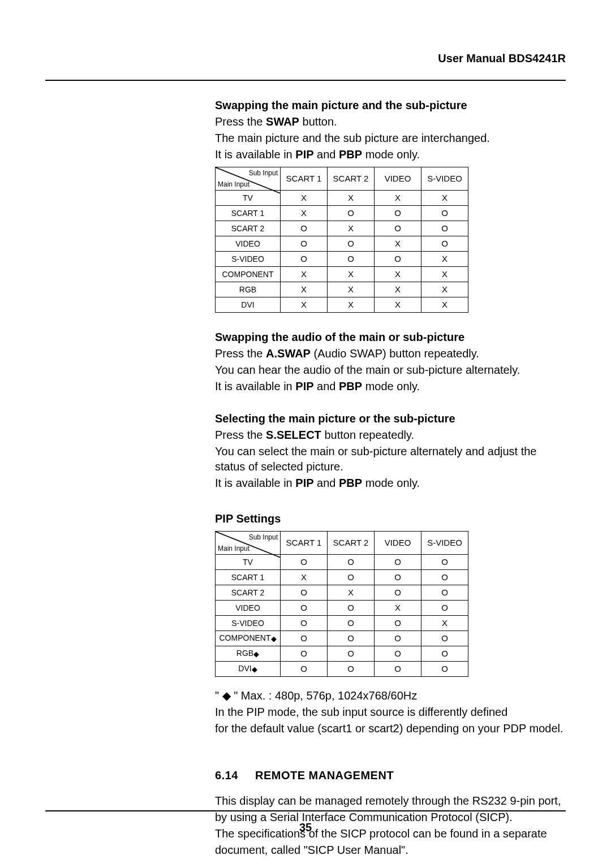 The width and height of the screenshot is (611, 868). Describe the element at coordinates (342, 305) in the screenshot. I see `table-row: DVIXXXX` at that location.